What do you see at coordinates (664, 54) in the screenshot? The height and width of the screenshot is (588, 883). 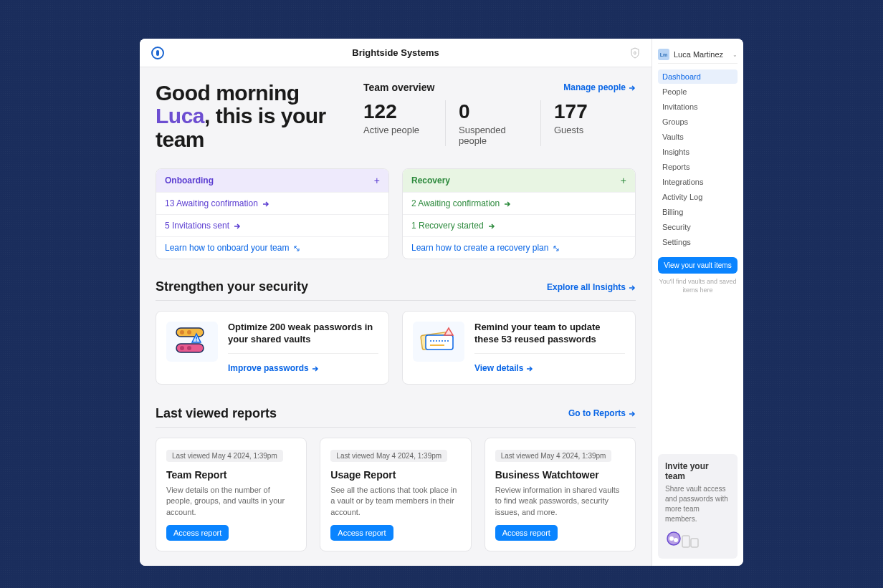 I see `avatar: Lm` at bounding box center [664, 54].